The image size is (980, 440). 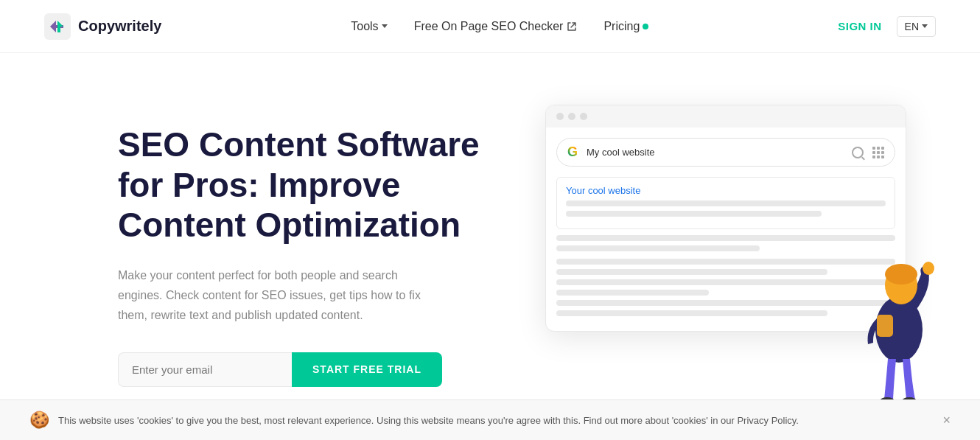 I want to click on header-right: SIGN IN EN, so click(x=887, y=27).